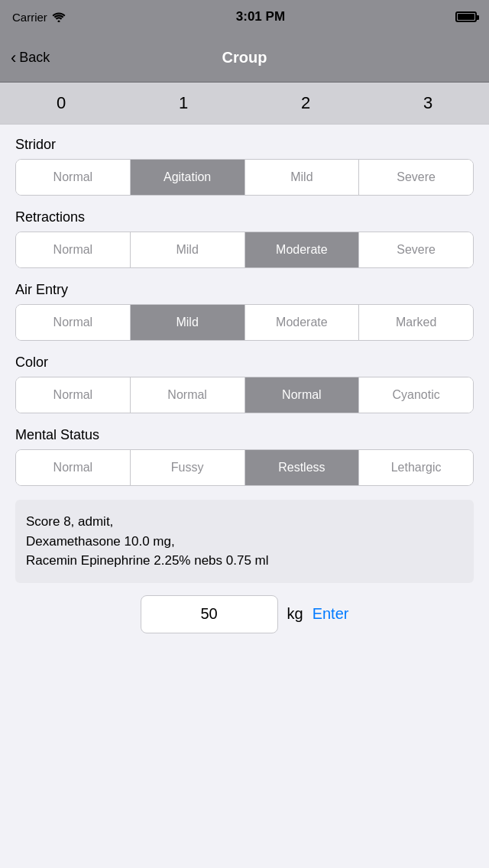 The height and width of the screenshot is (868, 489). Describe the element at coordinates (244, 17) in the screenshot. I see `status-bar: Carrier 3:01 PM` at that location.